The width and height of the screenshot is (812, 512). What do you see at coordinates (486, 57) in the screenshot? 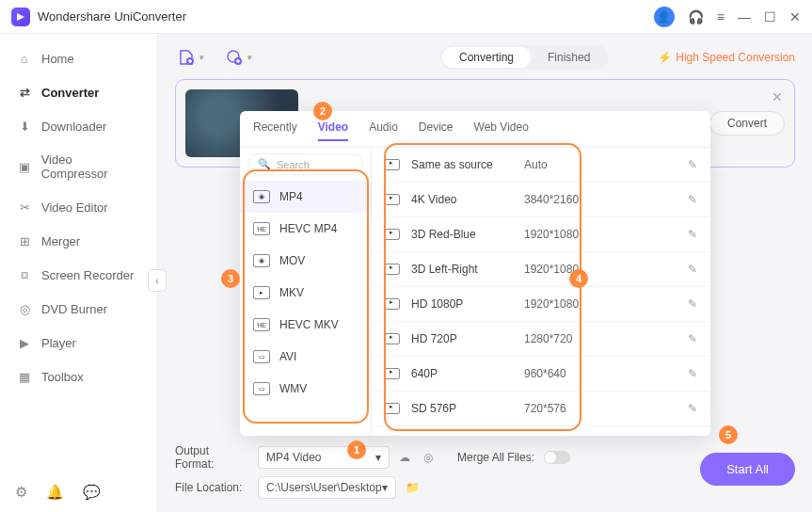
I see `tab-converting: Converting` at bounding box center [486, 57].